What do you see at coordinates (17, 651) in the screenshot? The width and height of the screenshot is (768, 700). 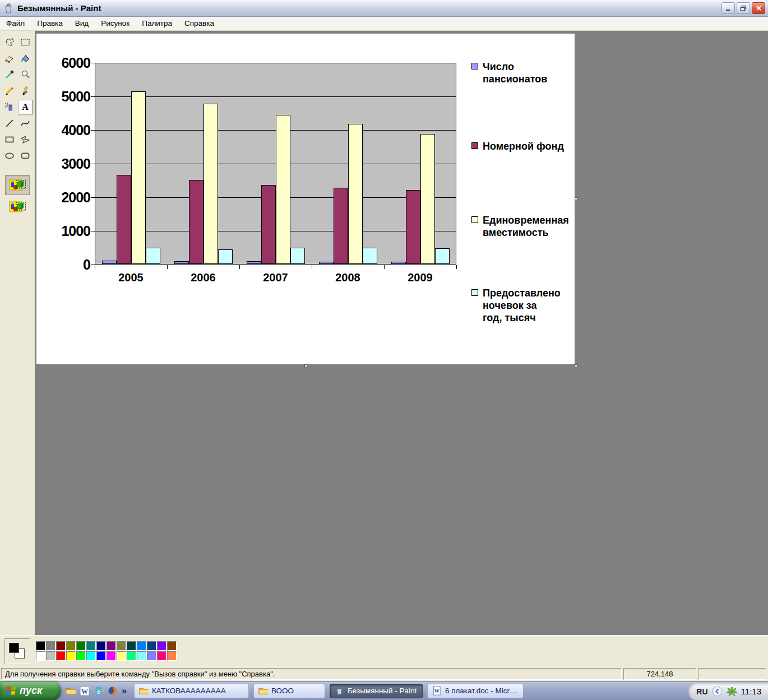 I see `current-color-indicator` at bounding box center [17, 651].